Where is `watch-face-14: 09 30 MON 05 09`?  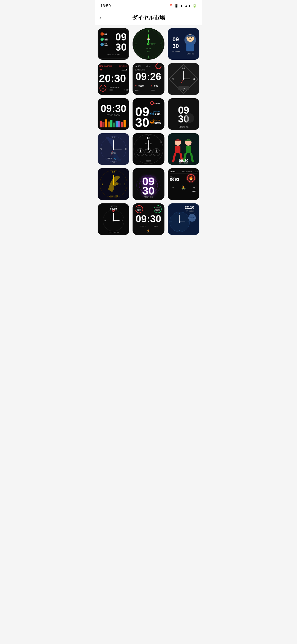 watch-face-14: 09 30 MON 05 09 is located at coordinates (148, 184).